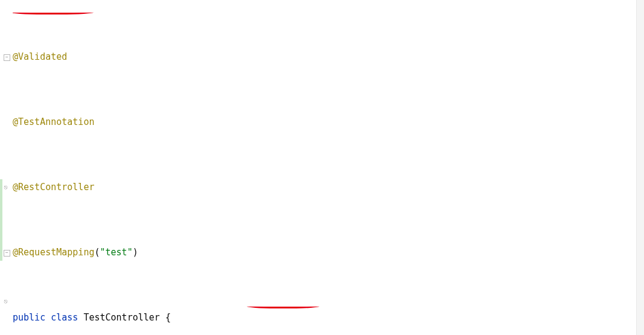 This screenshot has width=644, height=335. What do you see at coordinates (53, 187) in the screenshot?
I see `annotation: @RestController` at bounding box center [53, 187].